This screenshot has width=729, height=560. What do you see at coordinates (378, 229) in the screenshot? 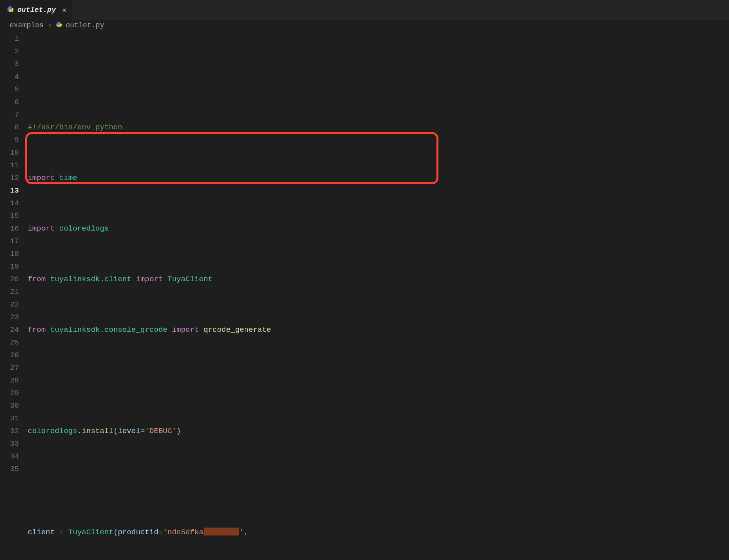
I see `code-line: import coloredlogs` at bounding box center [378, 229].